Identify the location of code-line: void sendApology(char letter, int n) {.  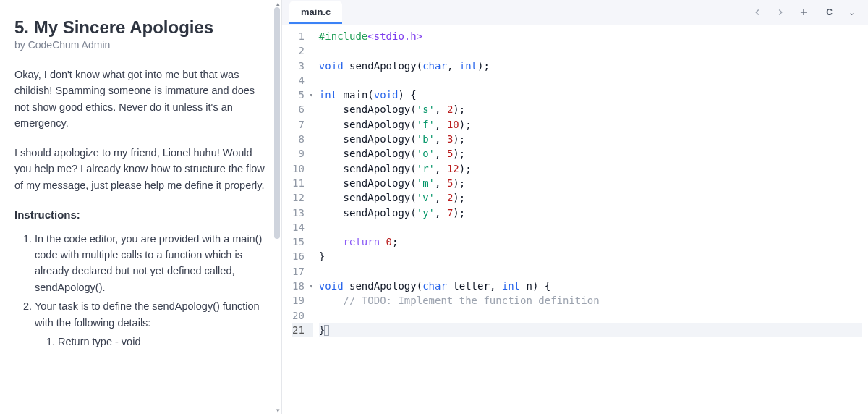
(590, 286).